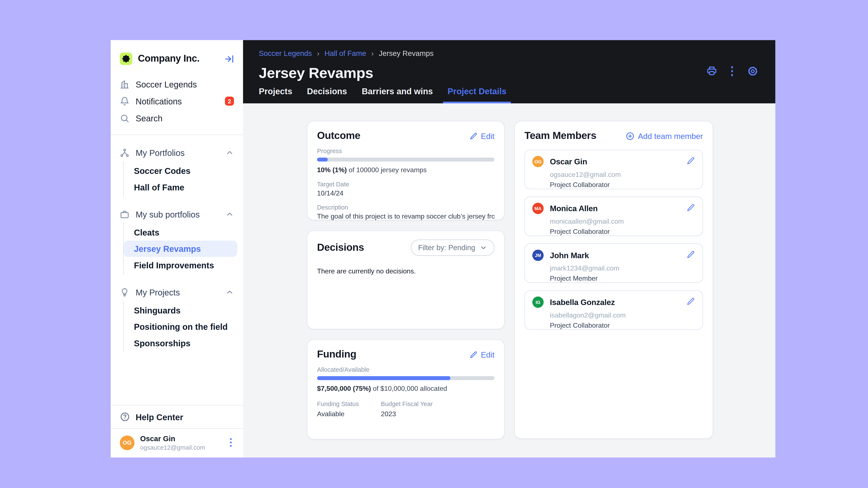  I want to click on sidebar-item-sponsorships: Sponsorships, so click(181, 343).